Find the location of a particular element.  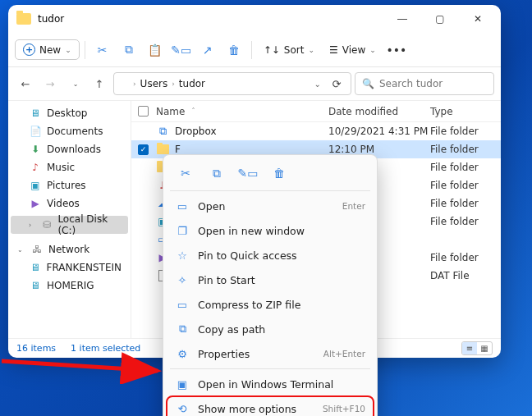

file-date: 12:10 PM is located at coordinates (379, 149).